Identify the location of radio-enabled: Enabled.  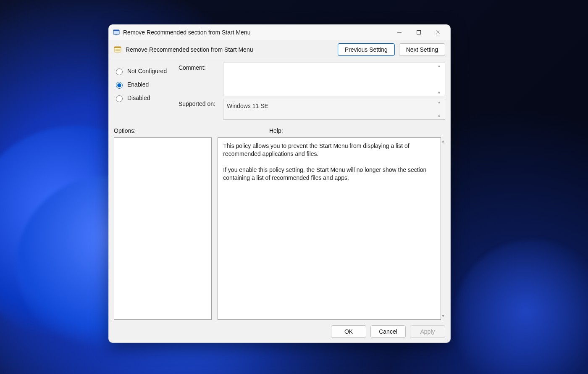
(143, 84).